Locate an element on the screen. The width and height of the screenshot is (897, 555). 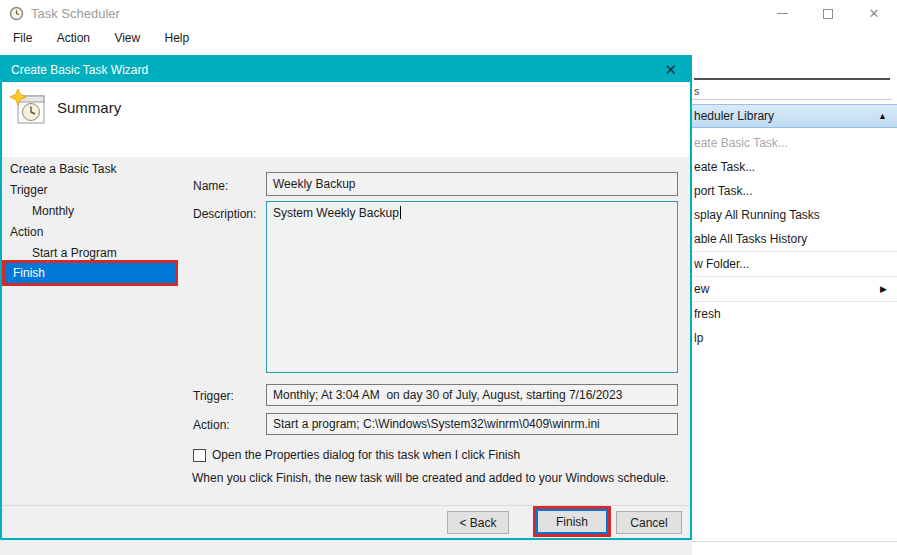
window-title: Task Scheduler is located at coordinates (76, 14).